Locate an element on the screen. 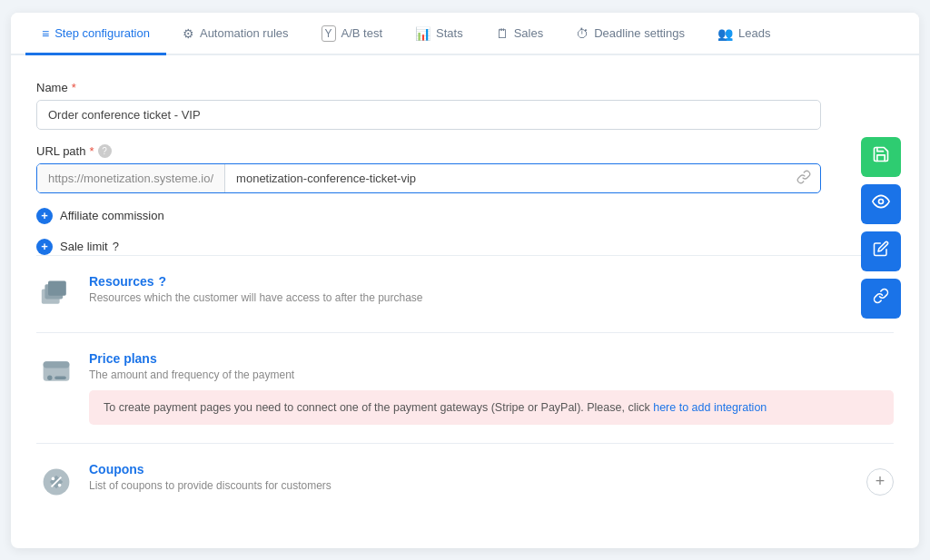  tab-ab-test: Y A/B test is located at coordinates (352, 34).